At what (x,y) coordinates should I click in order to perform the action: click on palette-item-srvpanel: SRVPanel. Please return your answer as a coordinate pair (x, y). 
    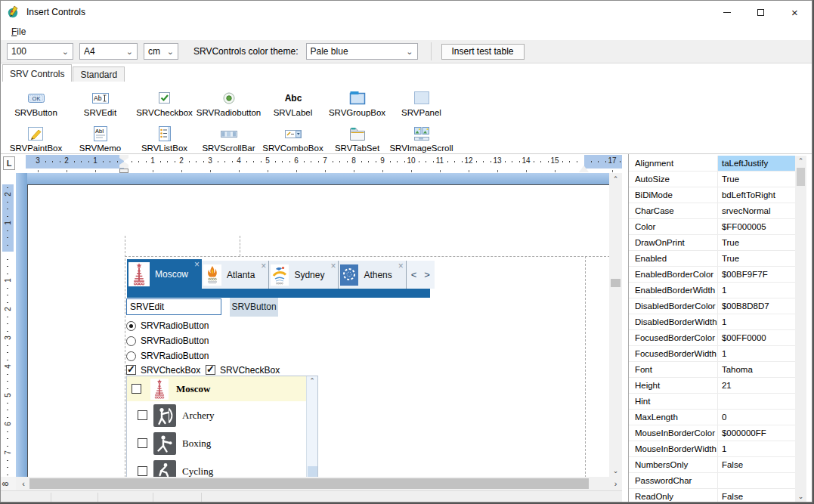
    Looking at the image, I should click on (422, 100).